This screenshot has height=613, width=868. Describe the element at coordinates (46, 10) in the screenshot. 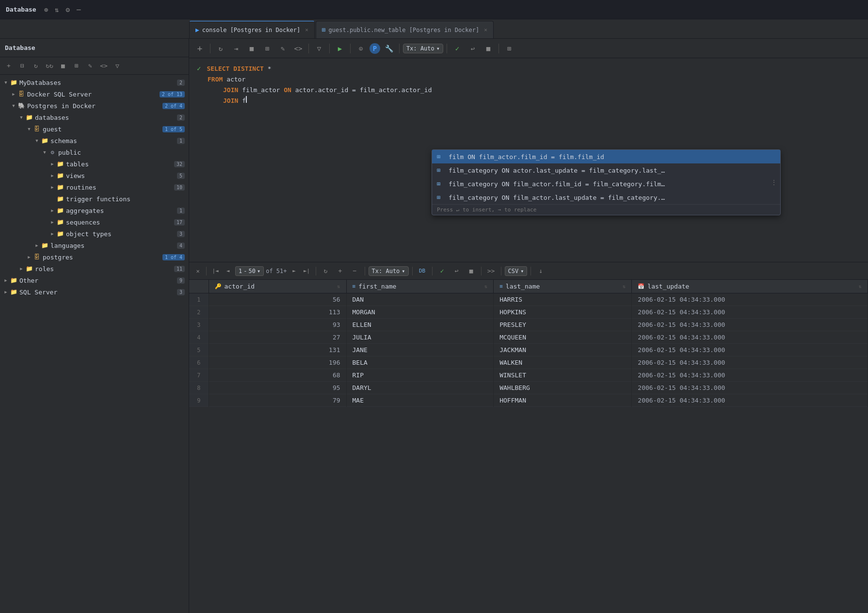

I see `add-icon: ⊕` at that location.